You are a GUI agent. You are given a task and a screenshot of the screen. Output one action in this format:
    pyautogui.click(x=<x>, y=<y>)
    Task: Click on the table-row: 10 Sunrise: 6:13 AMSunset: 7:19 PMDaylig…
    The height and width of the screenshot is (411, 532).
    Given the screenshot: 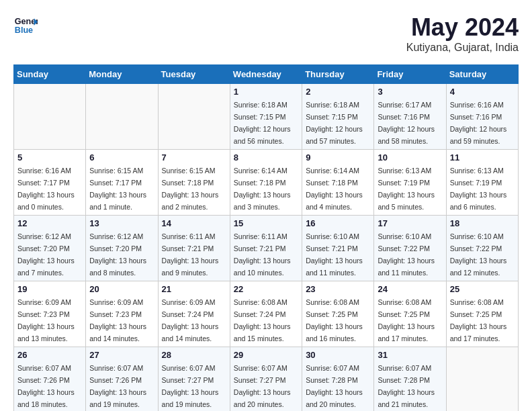 What is the action you would take?
    pyautogui.click(x=410, y=183)
    